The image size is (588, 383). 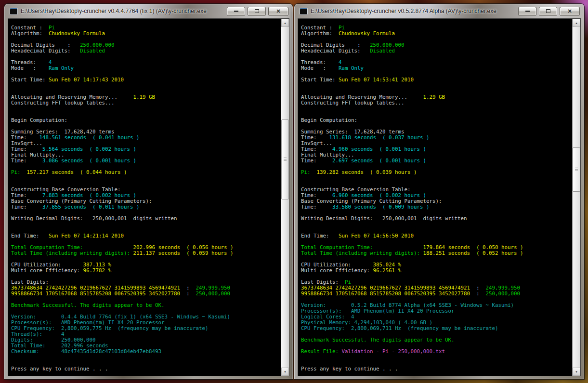 What do you see at coordinates (436, 161) in the screenshot?
I see `console-line: Time: 2.697 seconds ( 0.001 hours )` at bounding box center [436, 161].